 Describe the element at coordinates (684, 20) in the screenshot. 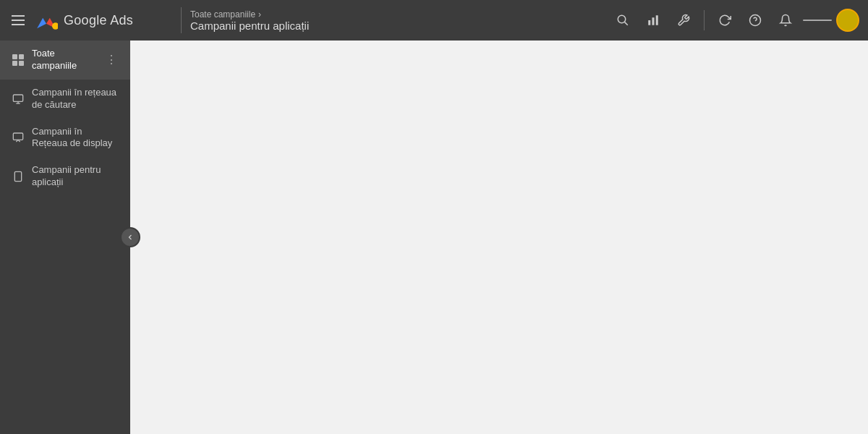

I see `tools-button` at that location.